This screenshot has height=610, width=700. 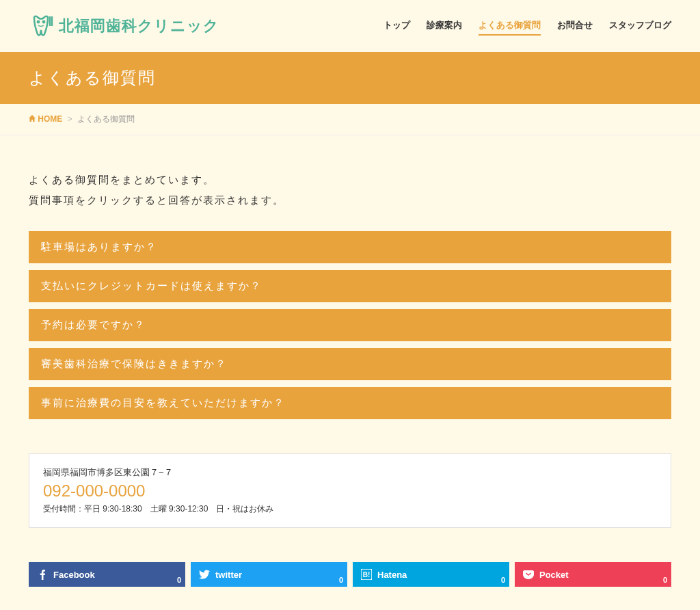 I want to click on facebook-label: Facebook, so click(x=74, y=574).